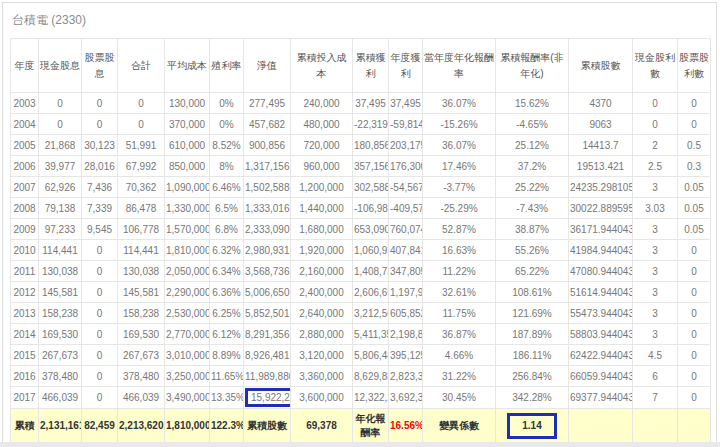  What do you see at coordinates (406, 104) in the screenshot?
I see `data-cell: 37,495` at bounding box center [406, 104].